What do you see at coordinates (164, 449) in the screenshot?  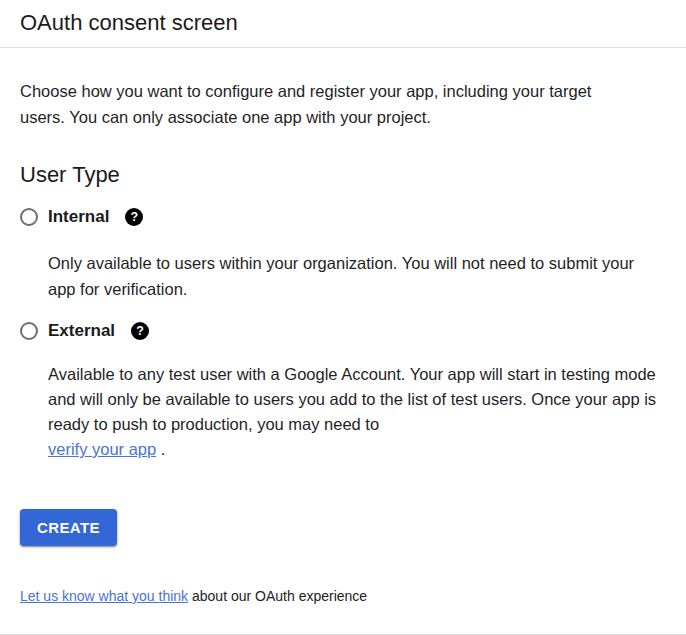 I see `external-description-period: .` at bounding box center [164, 449].